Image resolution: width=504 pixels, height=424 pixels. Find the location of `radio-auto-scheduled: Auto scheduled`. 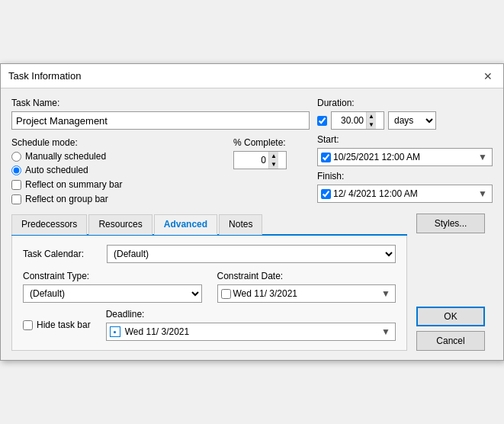

radio-auto-scheduled: Auto scheduled is located at coordinates (114, 170).